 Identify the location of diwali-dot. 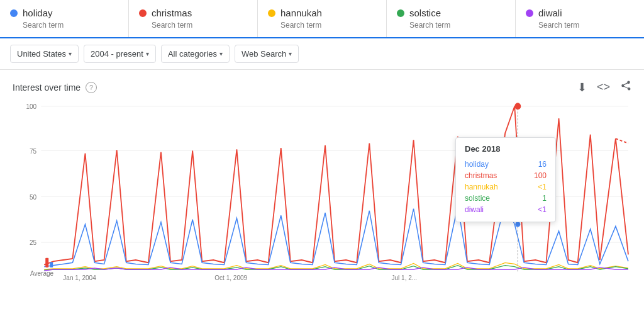
(530, 13).